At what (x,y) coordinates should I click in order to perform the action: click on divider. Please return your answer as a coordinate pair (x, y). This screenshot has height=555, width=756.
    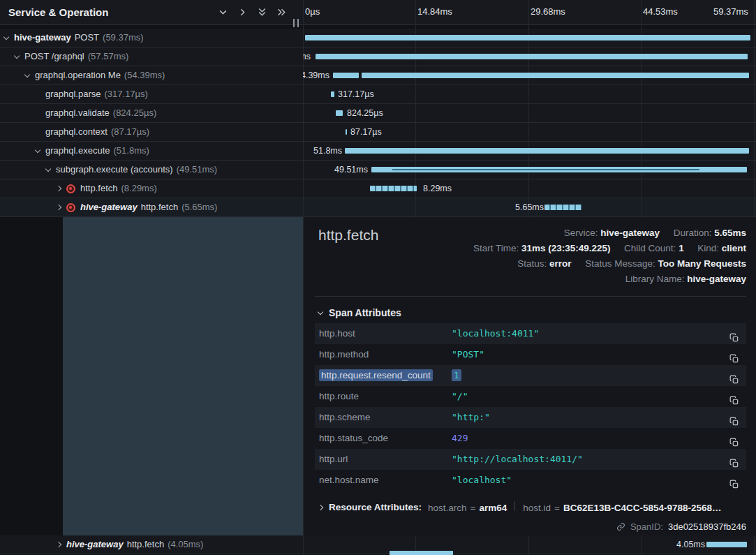
    Looking at the image, I should click on (531, 296).